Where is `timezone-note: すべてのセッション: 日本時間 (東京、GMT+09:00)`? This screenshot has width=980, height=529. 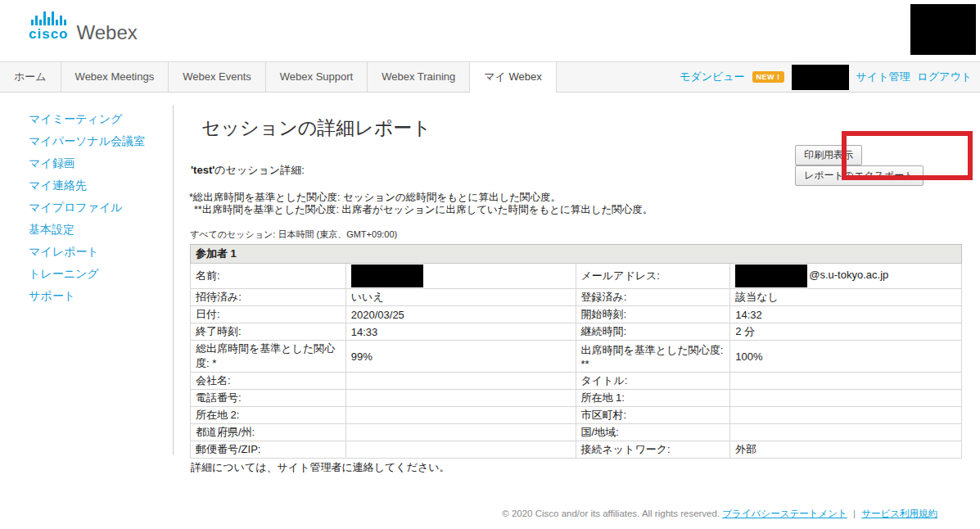
timezone-note: すべてのセッション: 日本時間 (東京、GMT+09:00) is located at coordinates (293, 234).